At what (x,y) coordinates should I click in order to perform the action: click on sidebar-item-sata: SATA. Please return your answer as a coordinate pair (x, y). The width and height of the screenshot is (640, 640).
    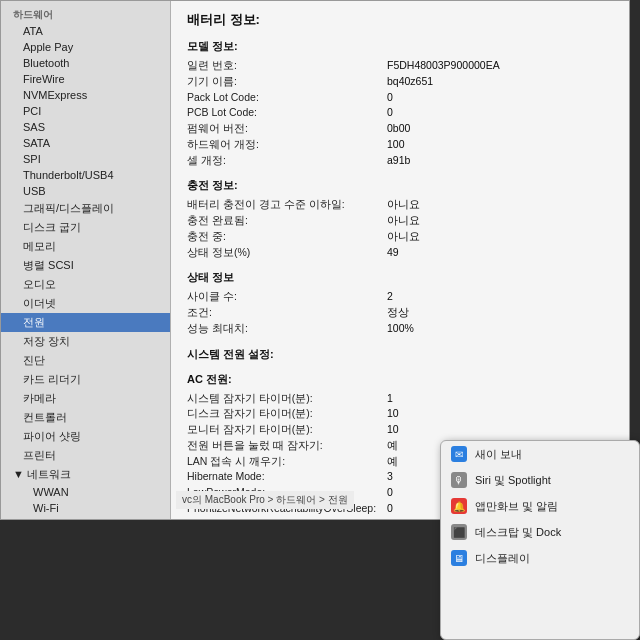
    Looking at the image, I should click on (86, 143).